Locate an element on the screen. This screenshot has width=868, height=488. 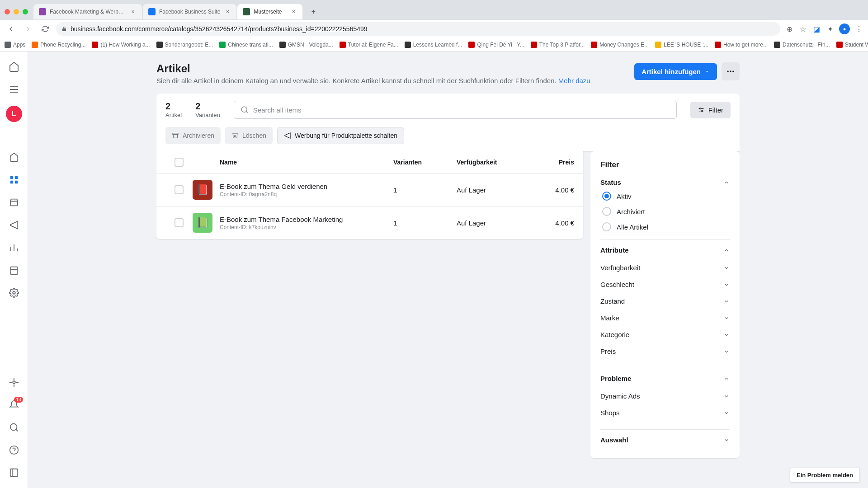
help-icon is located at coordinates (14, 450).